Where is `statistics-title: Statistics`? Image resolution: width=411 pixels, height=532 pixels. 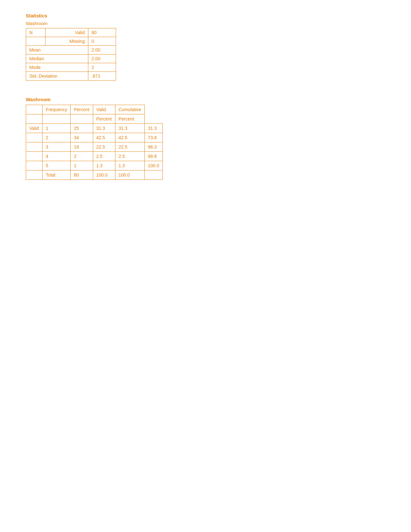 statistics-title: Statistics is located at coordinates (206, 15).